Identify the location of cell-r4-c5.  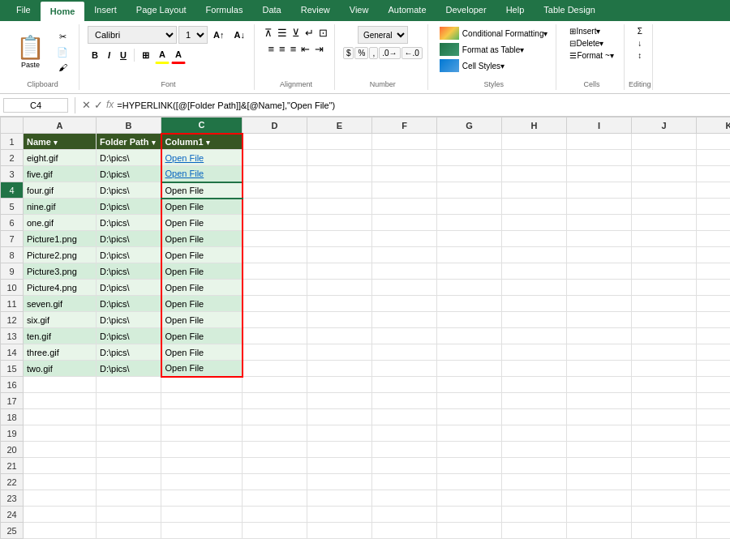
(405, 190).